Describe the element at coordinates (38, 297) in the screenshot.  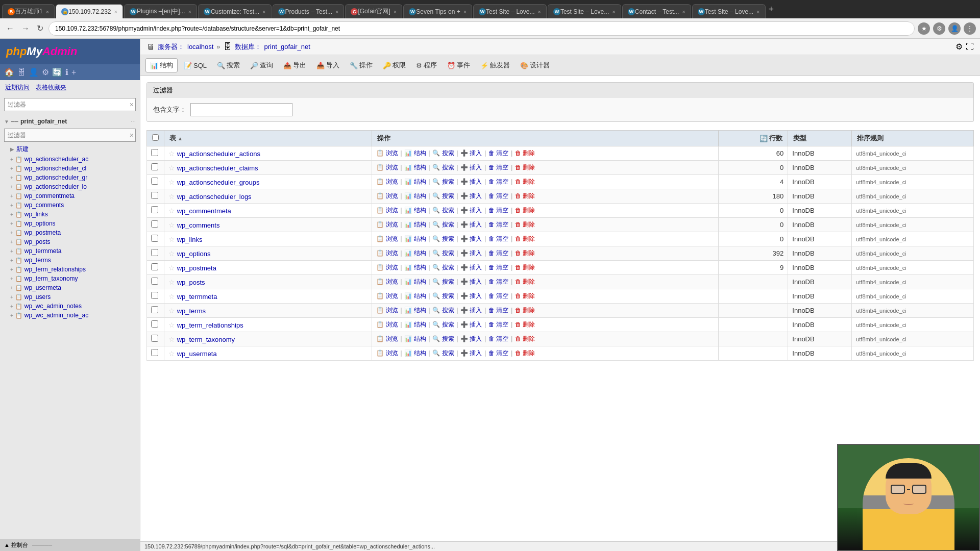
I see `table-name: wp_users` at that location.